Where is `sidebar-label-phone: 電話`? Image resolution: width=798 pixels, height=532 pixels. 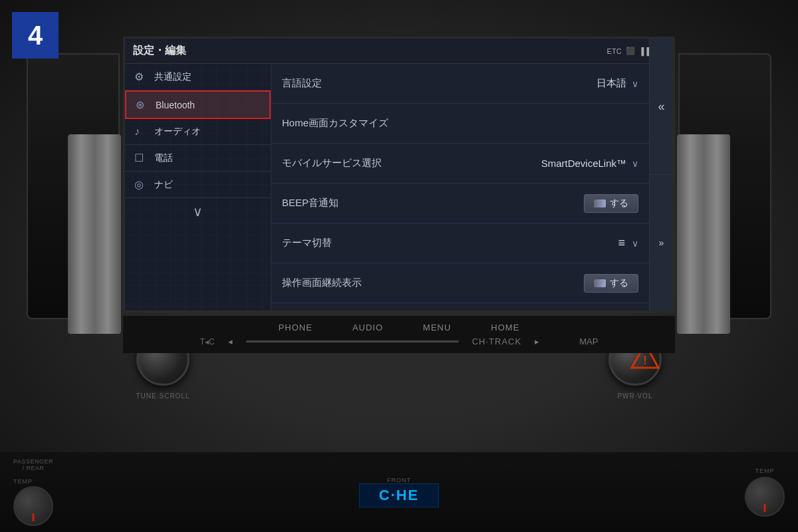 sidebar-label-phone: 電話 is located at coordinates (164, 158).